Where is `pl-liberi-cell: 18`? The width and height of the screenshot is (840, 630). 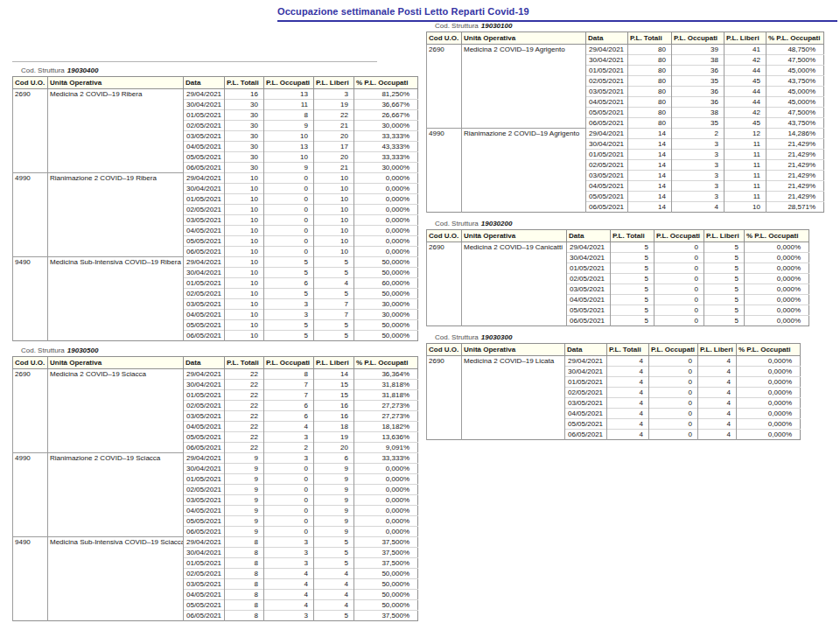
pl-liberi-cell: 18 is located at coordinates (334, 427).